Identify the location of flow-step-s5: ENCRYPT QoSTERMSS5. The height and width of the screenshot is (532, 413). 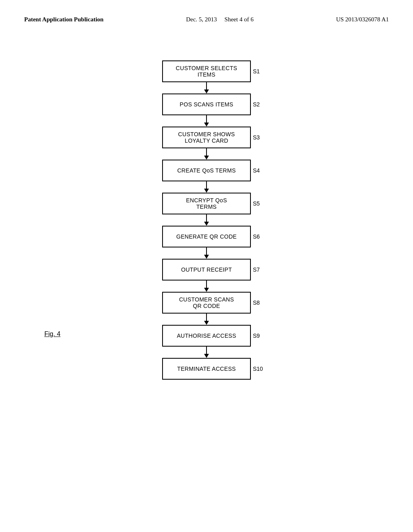
(206, 204).